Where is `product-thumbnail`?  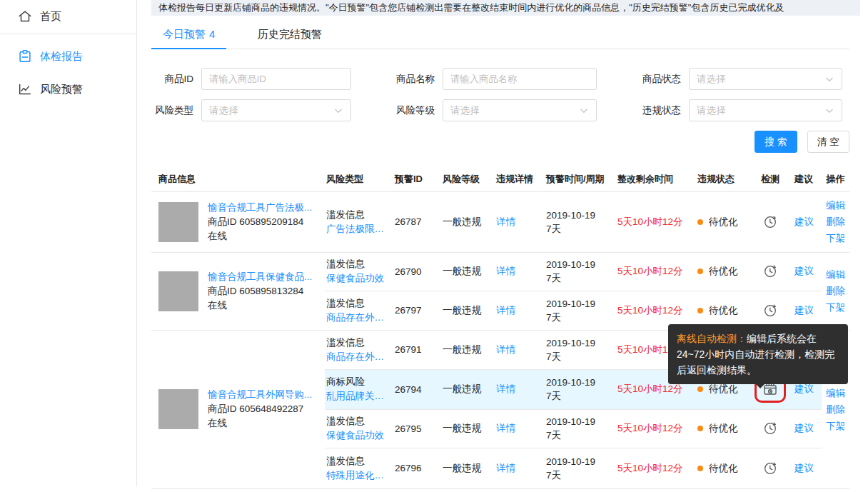 product-thumbnail is located at coordinates (178, 291).